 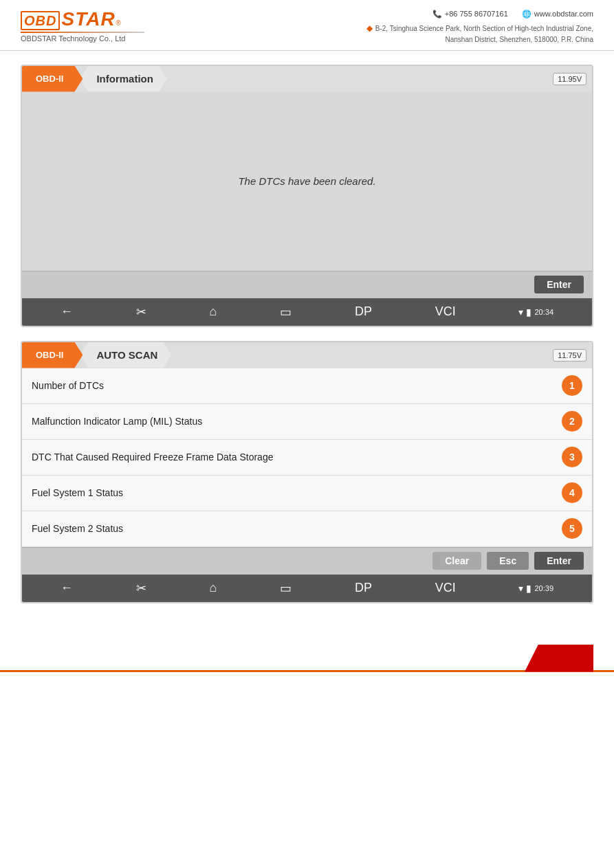 What do you see at coordinates (307, 355) in the screenshot?
I see `screen2-tab-bar: OBD-II AUTO SCAN 11.75V` at bounding box center [307, 355].